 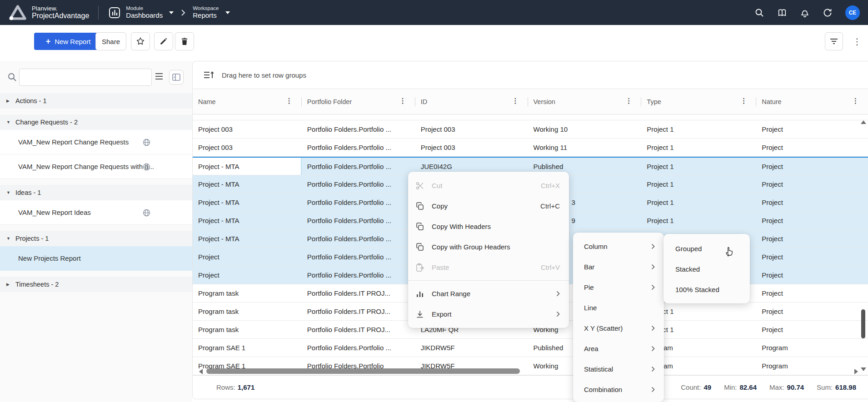 I want to click on chart-menu-item-statistical: Statistical, so click(x=619, y=369).